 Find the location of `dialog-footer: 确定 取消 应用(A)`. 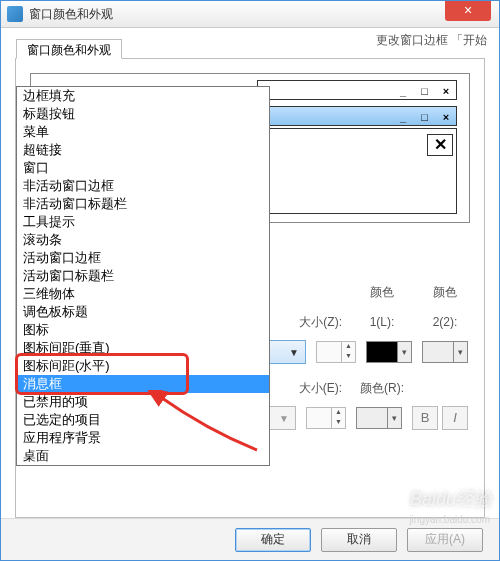

dialog-footer: 确定 取消 应用(A) is located at coordinates (250, 539).